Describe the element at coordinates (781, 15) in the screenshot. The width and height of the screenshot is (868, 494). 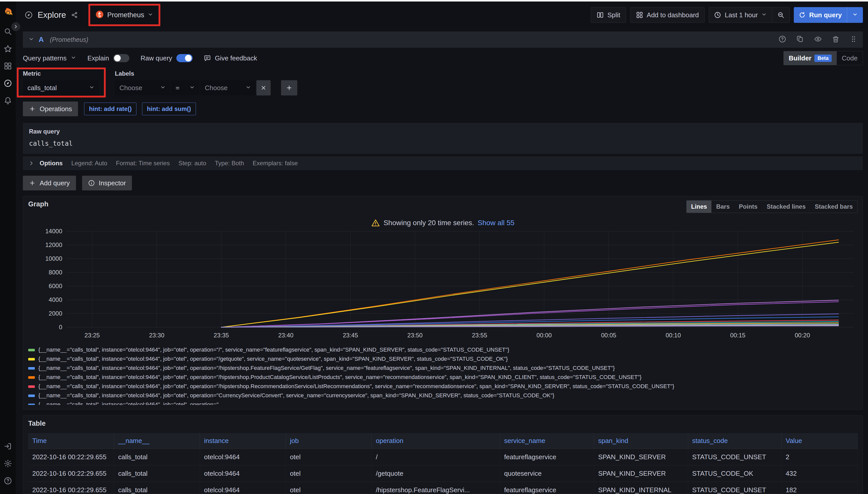
I see `zoom-out-time-button` at that location.